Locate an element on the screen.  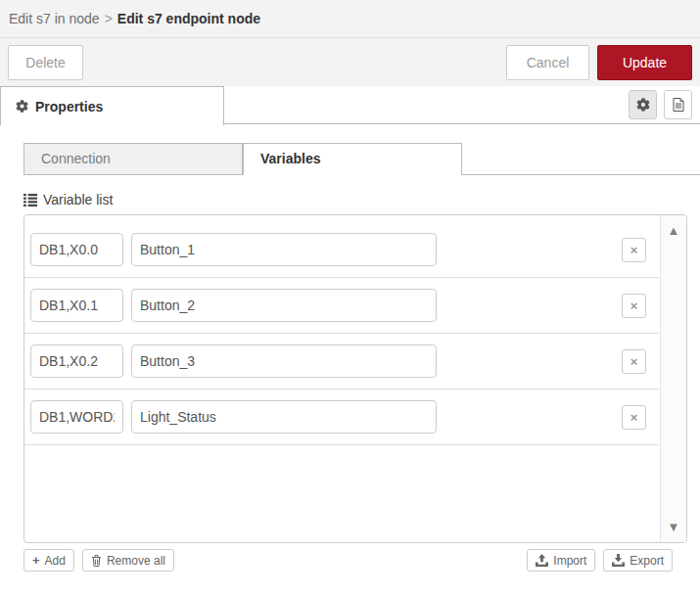
breadcrumb-bar: Edit s7 in node>Edit s7 endpoint node is located at coordinates (350, 20).